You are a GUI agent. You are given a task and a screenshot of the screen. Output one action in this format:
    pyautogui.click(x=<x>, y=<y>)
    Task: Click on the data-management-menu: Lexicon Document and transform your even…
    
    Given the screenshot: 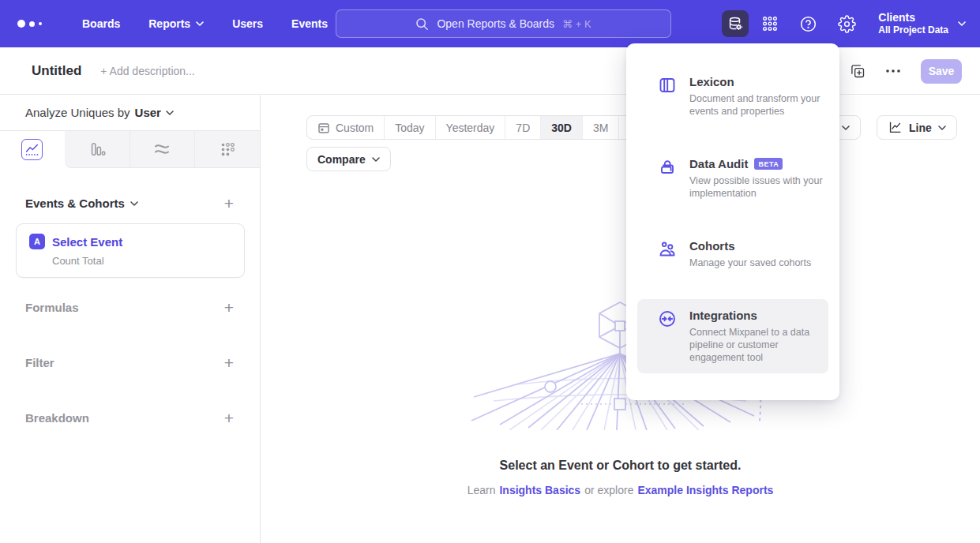 What is the action you would take?
    pyautogui.click(x=733, y=222)
    